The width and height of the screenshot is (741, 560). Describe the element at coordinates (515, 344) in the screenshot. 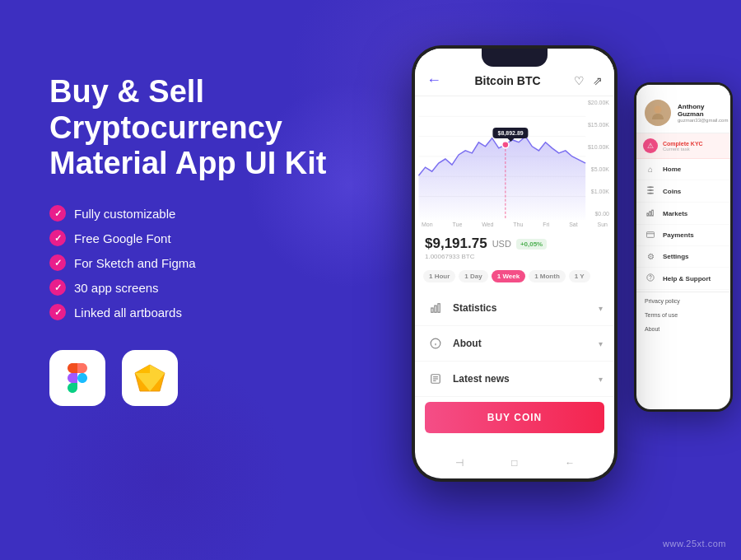

I see `accordion: Statistics ▾ About ▾ Latest news` at that location.